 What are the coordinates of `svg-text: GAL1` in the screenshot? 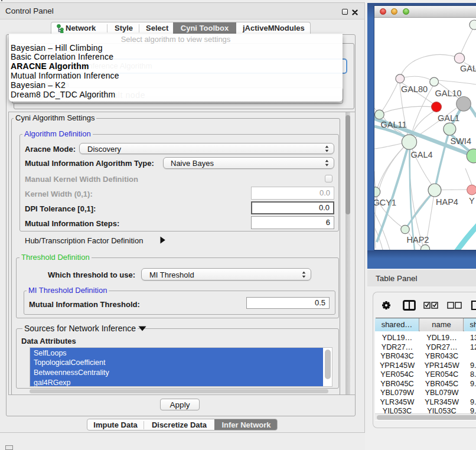 It's located at (449, 118).